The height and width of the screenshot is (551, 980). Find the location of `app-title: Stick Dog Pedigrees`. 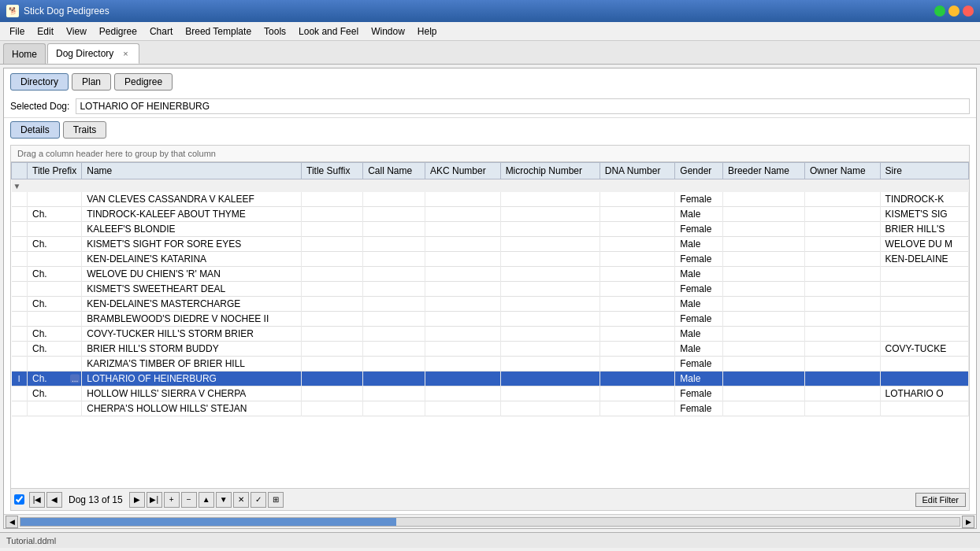

app-title: Stick Dog Pedigrees is located at coordinates (66, 11).